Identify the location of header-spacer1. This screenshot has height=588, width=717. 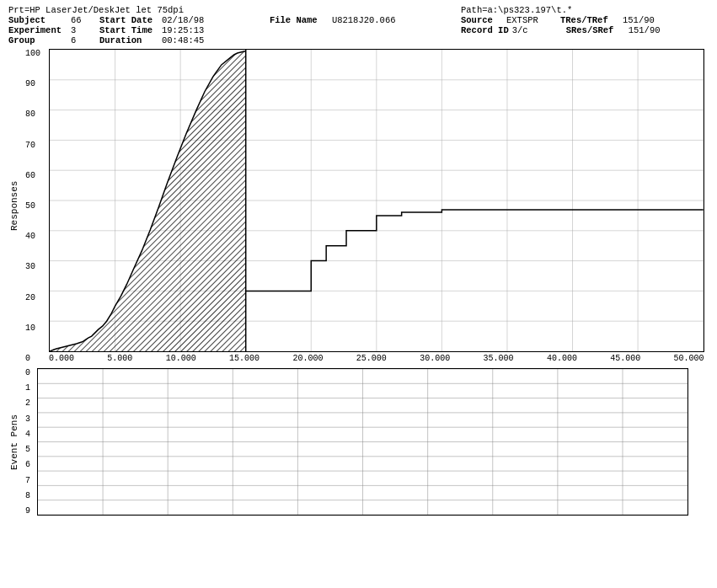
(357, 10).